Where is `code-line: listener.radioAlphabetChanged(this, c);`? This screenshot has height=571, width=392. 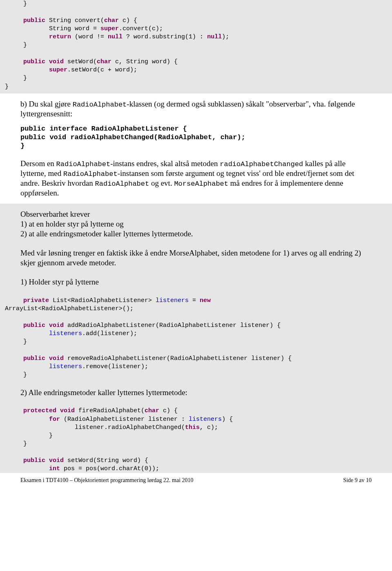 code-line: listener.radioAlphabetChanged(this, c); is located at coordinates (111, 428).